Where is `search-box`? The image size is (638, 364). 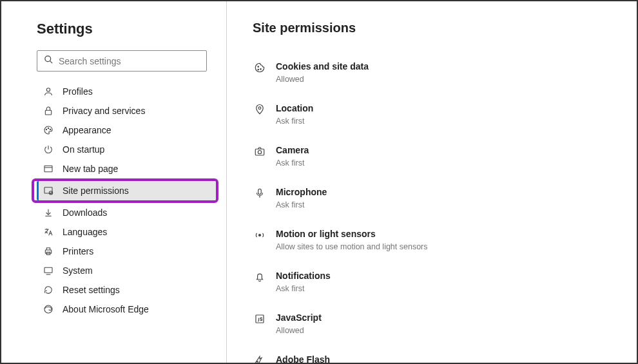 search-box is located at coordinates (122, 61).